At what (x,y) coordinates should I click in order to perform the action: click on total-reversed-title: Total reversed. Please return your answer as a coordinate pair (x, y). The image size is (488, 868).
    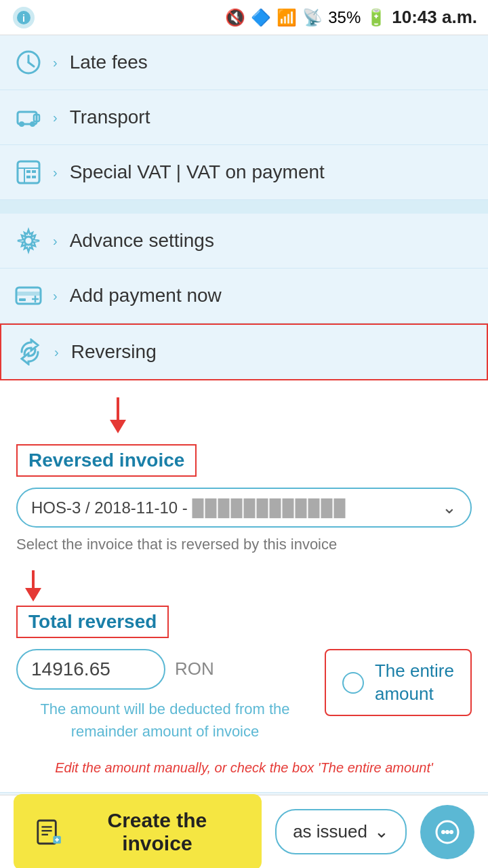
    Looking at the image, I should click on (92, 621).